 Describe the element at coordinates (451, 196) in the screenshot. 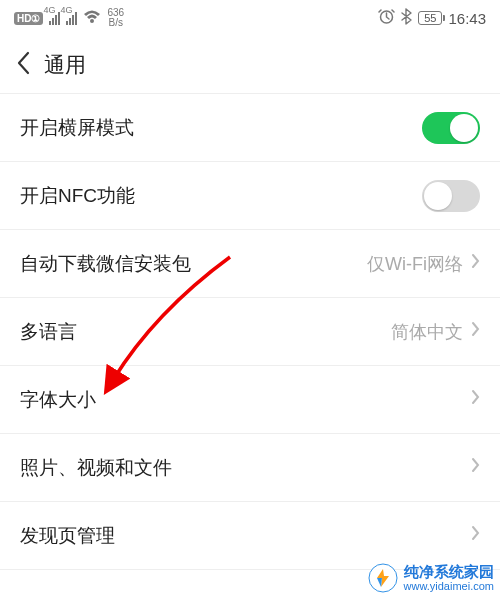

I see `nfc-toggle` at that location.